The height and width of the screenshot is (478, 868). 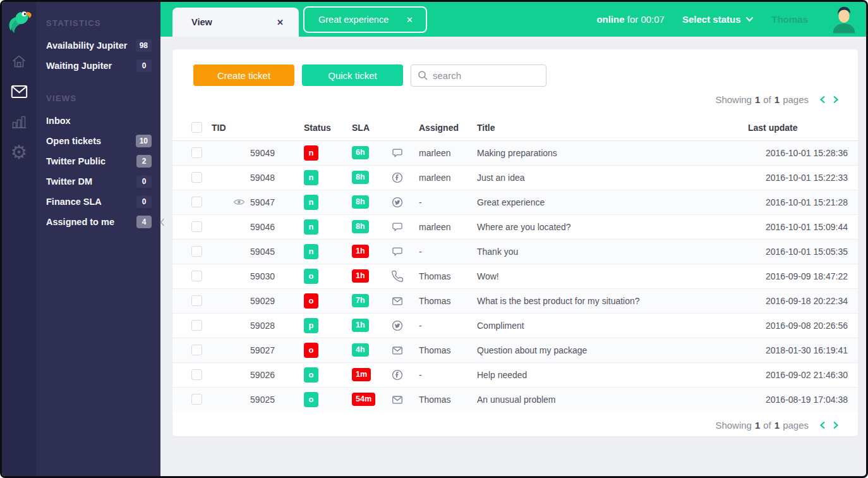 I want to click on sidebar-item-twitter-dm: Twitter DM0, so click(x=99, y=181).